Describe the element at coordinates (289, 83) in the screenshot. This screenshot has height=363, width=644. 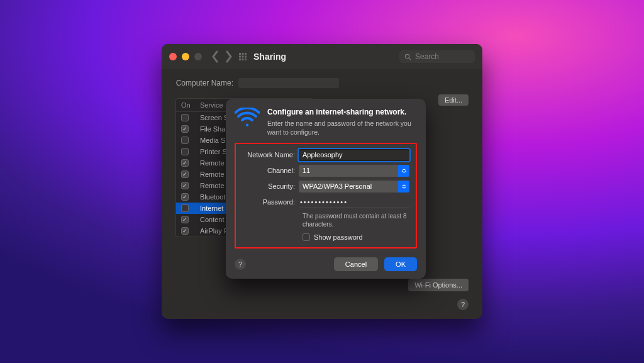
I see `computer-name-field` at that location.